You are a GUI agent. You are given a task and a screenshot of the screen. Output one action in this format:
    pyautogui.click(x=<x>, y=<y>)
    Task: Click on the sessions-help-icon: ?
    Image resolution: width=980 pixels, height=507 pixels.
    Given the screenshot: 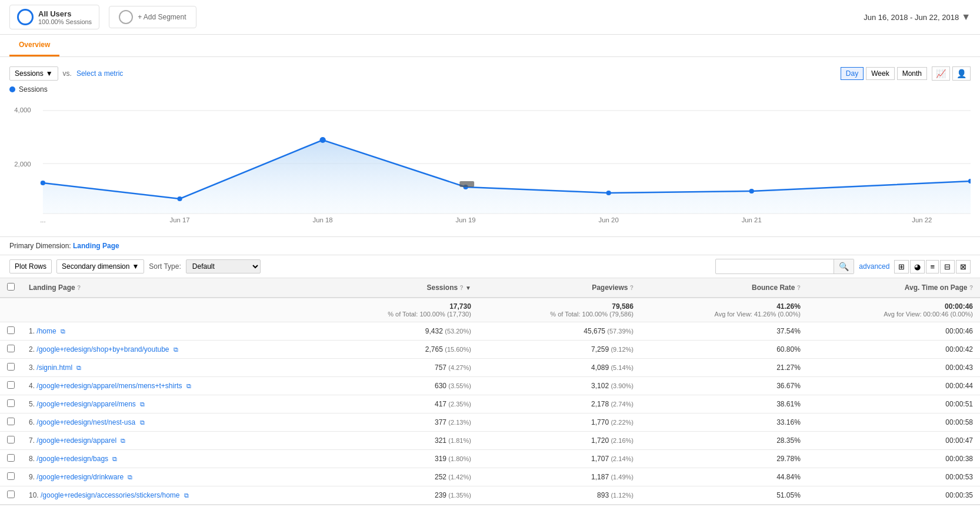 What is the action you would take?
    pyautogui.click(x=462, y=288)
    